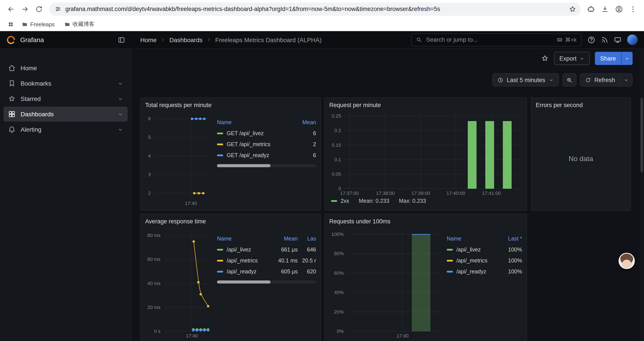 The width and height of the screenshot is (644, 341). I want to click on share-menu-button, so click(627, 59).